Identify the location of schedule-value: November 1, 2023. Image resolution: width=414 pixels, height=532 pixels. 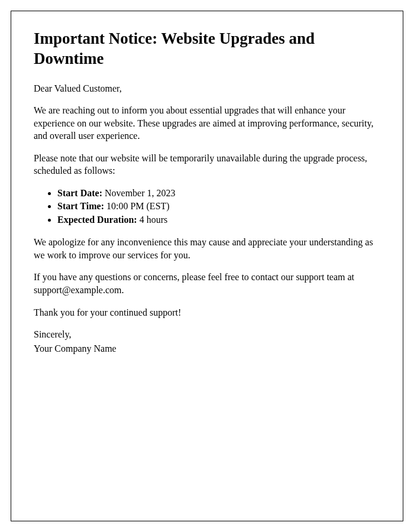
(139, 193).